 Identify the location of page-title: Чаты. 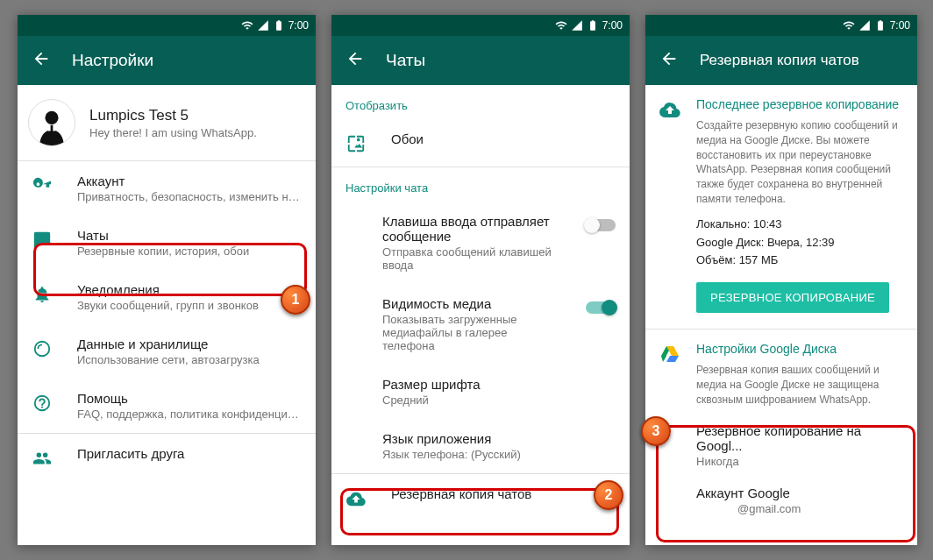
(405, 60).